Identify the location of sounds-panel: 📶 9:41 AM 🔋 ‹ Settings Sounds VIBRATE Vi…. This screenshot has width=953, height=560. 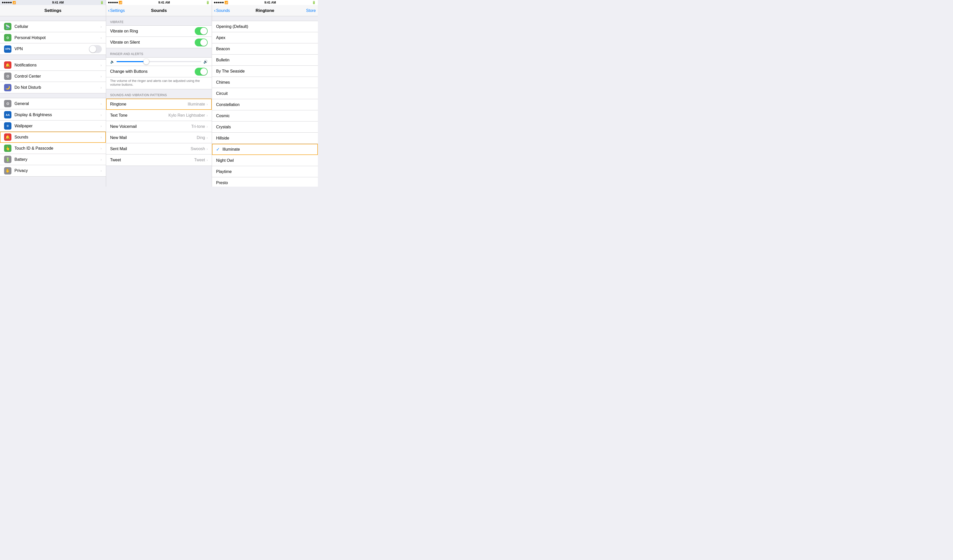
(159, 93).